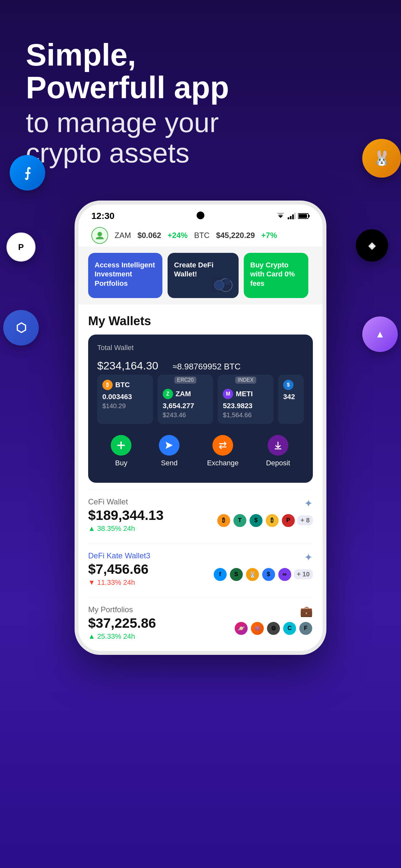 The width and height of the screenshot is (401, 868). What do you see at coordinates (245, 406) in the screenshot?
I see `meti-amount: 523.9823` at bounding box center [245, 406].